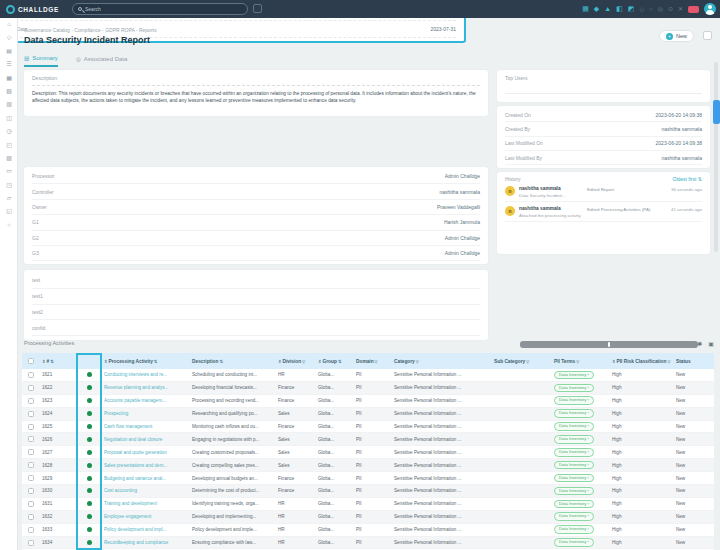  Describe the element at coordinates (9, 146) in the screenshot. I see `modules-icon: ◰` at that location.